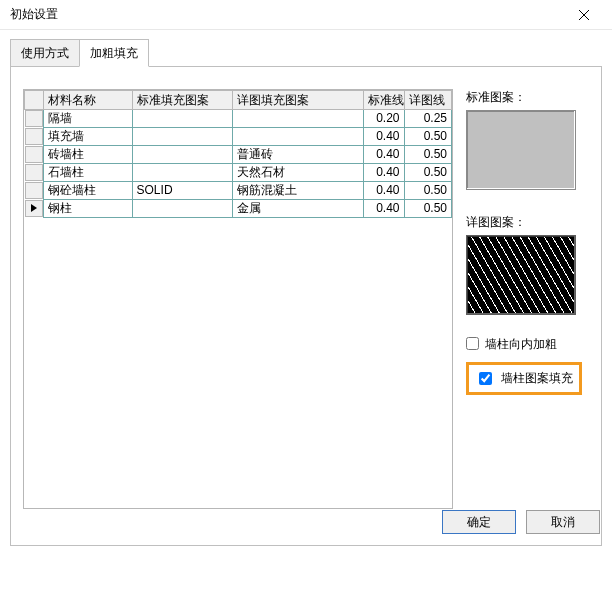 This screenshot has width=612, height=591. I want to click on cell-detail: 天然石材, so click(298, 173).